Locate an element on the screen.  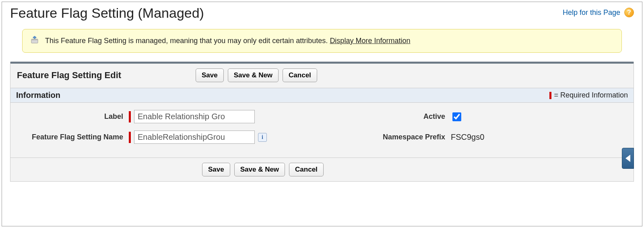
required-legend: = Required Information is located at coordinates (588, 95).